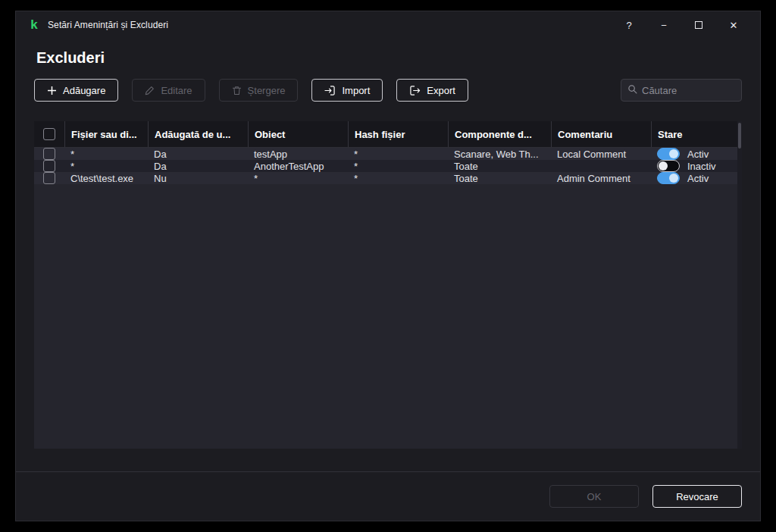 Image resolution: width=776 pixels, height=532 pixels. What do you see at coordinates (388, 154) in the screenshot?
I see `table-row: * Da testApp * Scanare, Web Th... Local …` at bounding box center [388, 154].